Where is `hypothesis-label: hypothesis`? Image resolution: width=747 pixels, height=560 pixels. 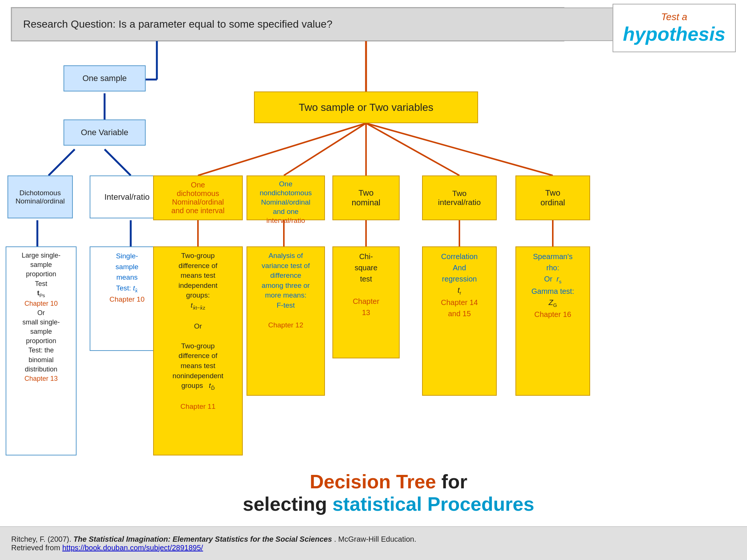 hypothesis-label: hypothesis is located at coordinates (675, 34).